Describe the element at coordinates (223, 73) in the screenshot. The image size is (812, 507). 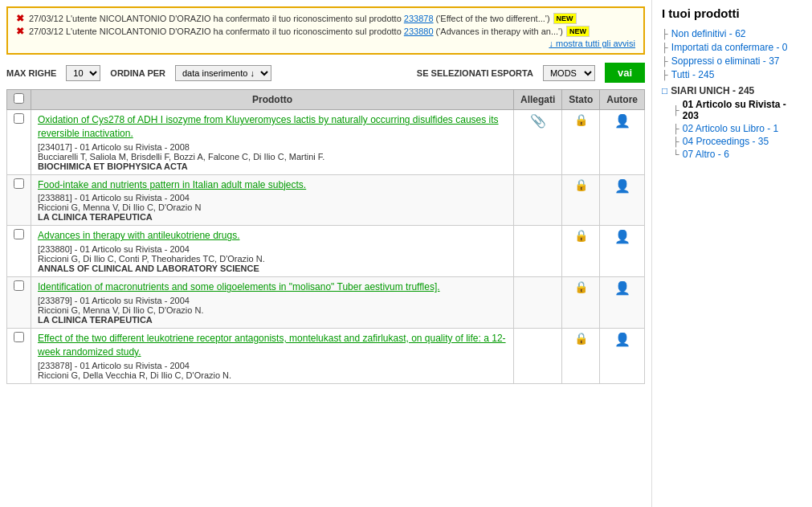
I see `ordina-select: data inserimento ↓ data inserimento ↑ ti…` at that location.